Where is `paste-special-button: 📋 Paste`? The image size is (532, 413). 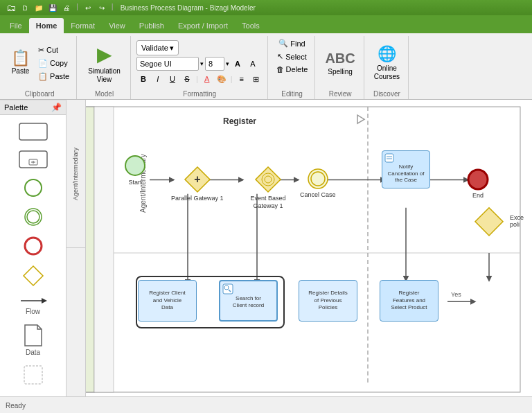
paste-special-button: 📋 Paste is located at coordinates (54, 76).